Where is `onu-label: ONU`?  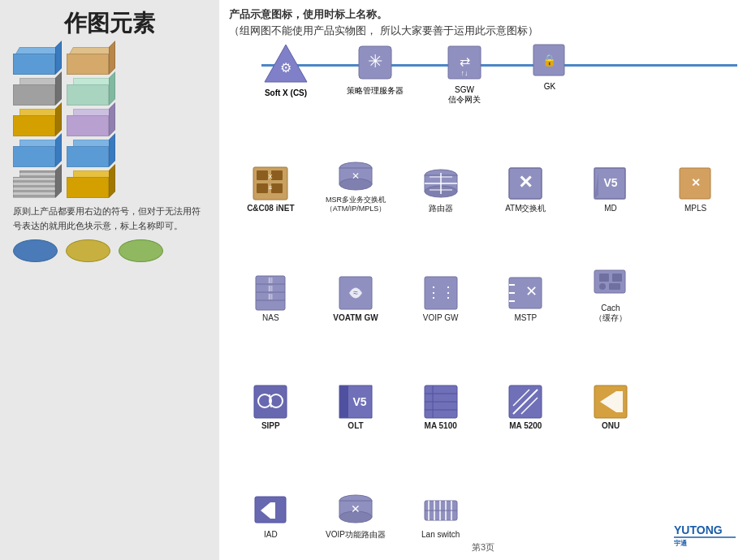 onu-label: ONU is located at coordinates (611, 426).